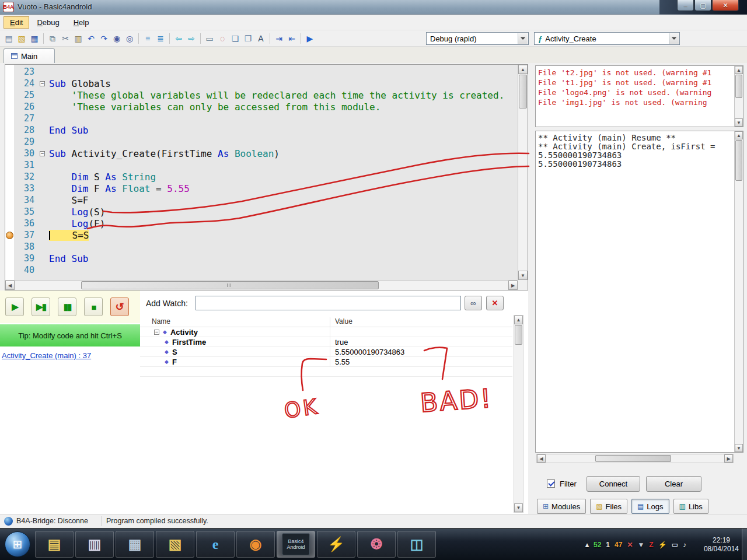 The width and height of the screenshot is (747, 560). Describe the element at coordinates (608, 545) in the screenshot. I see `tray-meter-white: 1` at that location.